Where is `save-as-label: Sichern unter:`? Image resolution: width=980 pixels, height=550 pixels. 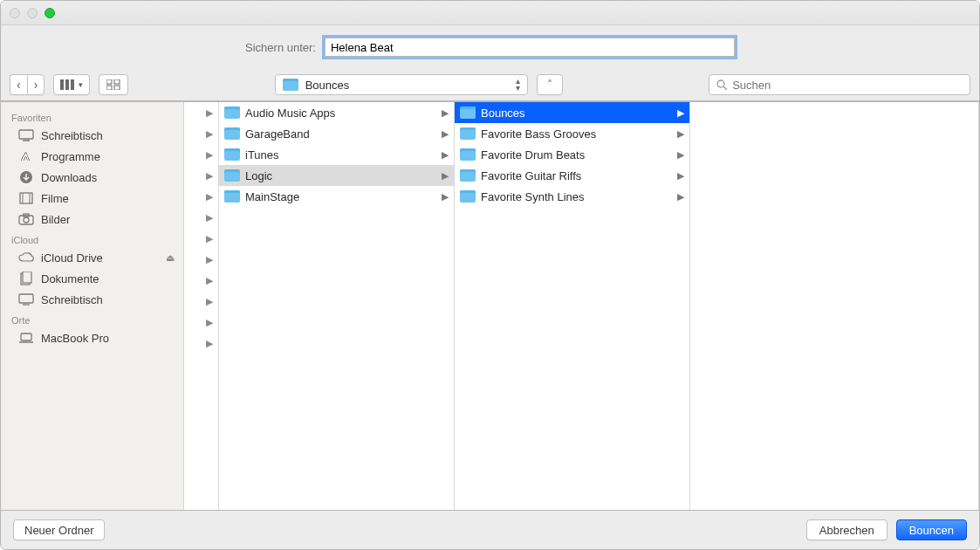 save-as-label: Sichern unter: is located at coordinates (281, 47).